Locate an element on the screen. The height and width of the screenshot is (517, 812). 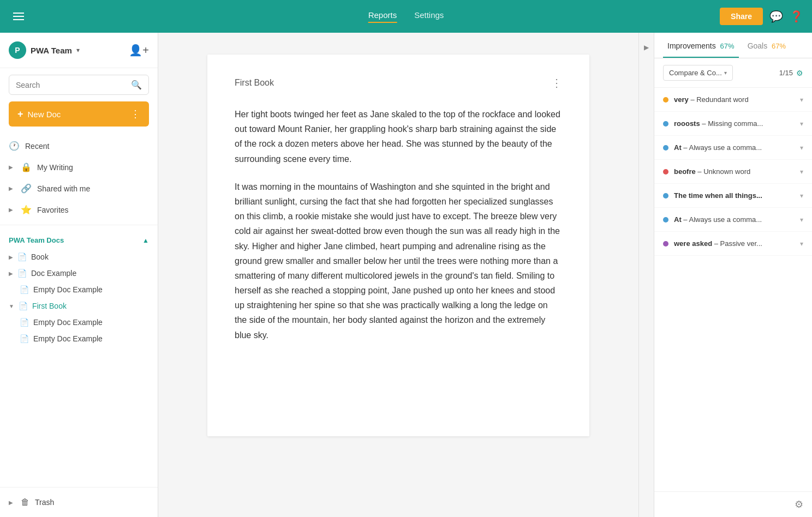
tab-improvements: Improvements 67% is located at coordinates (701, 45).